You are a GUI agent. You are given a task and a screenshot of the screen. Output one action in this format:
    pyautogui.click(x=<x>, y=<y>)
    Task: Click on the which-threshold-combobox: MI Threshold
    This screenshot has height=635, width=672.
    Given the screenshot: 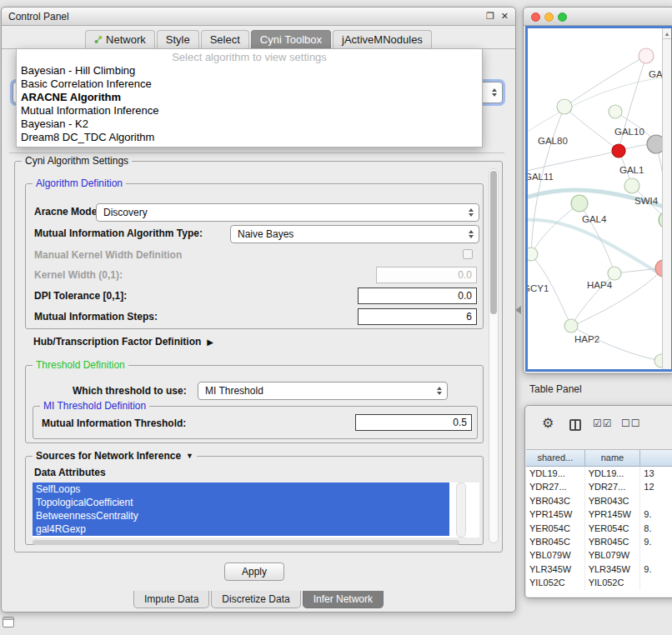 What is the action you would take?
    pyautogui.click(x=323, y=391)
    